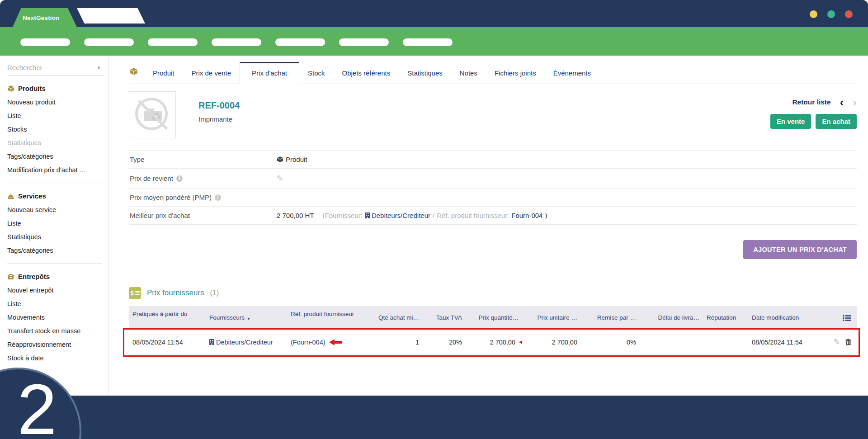 This screenshot has width=868, height=439. Describe the element at coordinates (493, 342) in the screenshot. I see `table-row: 08/05/2024 11:54 Debiteurs/Crediteur` at that location.